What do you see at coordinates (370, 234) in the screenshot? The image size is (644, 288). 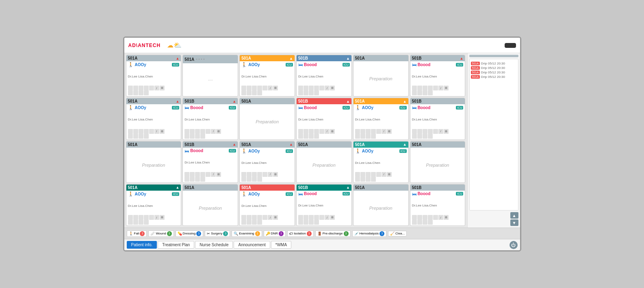 I see `alert-tag: 💉Hemodialysis3` at bounding box center [370, 234].